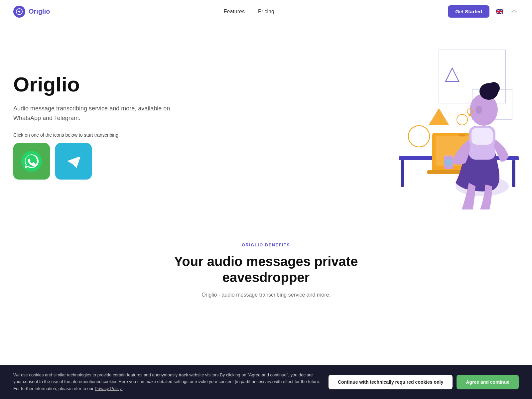  What do you see at coordinates (93, 84) in the screenshot?
I see `hero-title: Origlio` at bounding box center [93, 84].